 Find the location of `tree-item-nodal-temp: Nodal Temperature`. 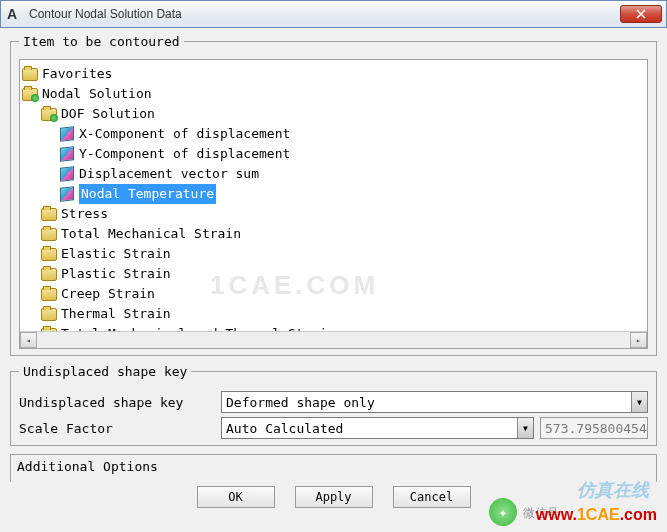

tree-item-nodal-temp: Nodal Temperature is located at coordinates (334, 194).